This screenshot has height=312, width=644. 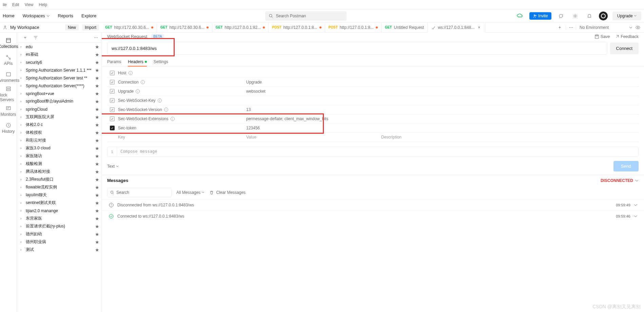 What do you see at coordinates (405, 27) in the screenshot?
I see `request-tab: GETUntitled Request` at bounding box center [405, 27].